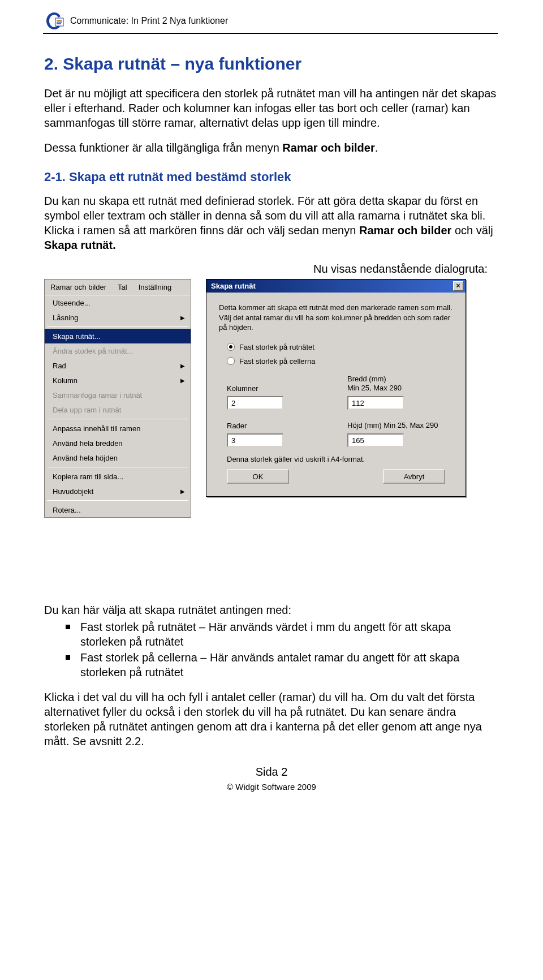 Image resolution: width=543 pixels, height=980 pixels. Describe the element at coordinates (71, 303) in the screenshot. I see `menu-item-label: Utseende...` at that location.